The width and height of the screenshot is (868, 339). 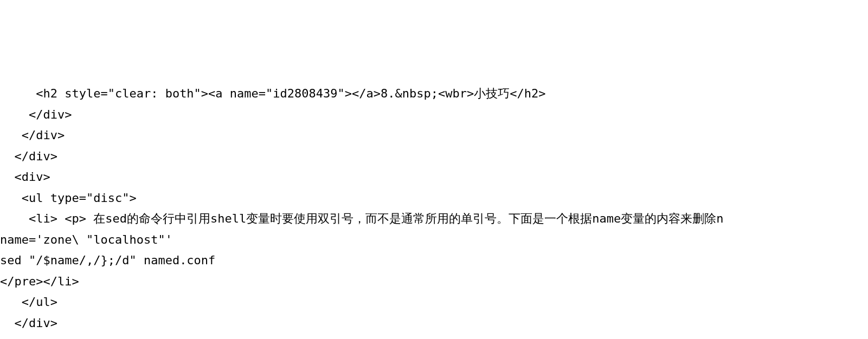 What do you see at coordinates (29, 302) in the screenshot?
I see `code-line: </ul>` at bounding box center [29, 302].